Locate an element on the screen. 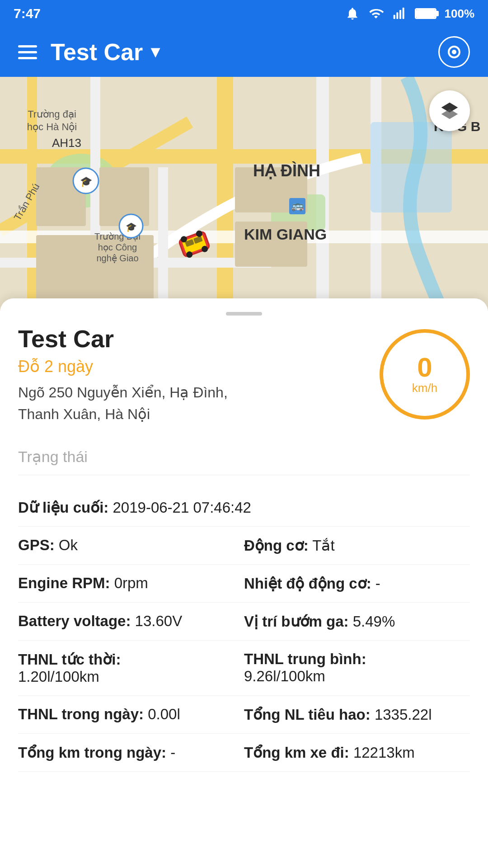 Image resolution: width=488 pixels, height=868 pixels. fuel-total-value: 1335.22l is located at coordinates (403, 714).